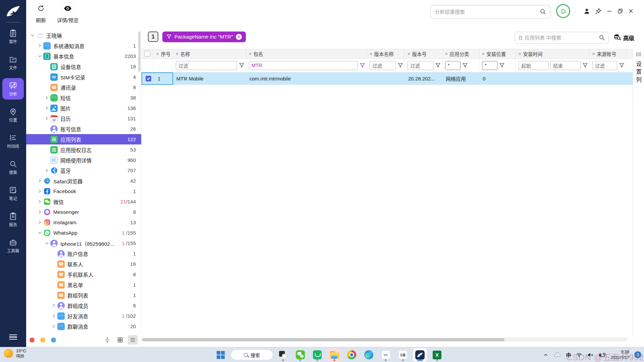 This screenshot has width=644, height=362. Describe the element at coordinates (148, 78) in the screenshot. I see `row-checkbox` at that location.